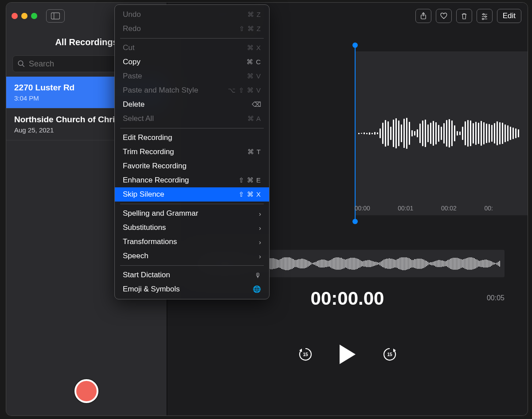 This screenshot has width=532, height=419. Describe the element at coordinates (86, 391) in the screenshot. I see `record-button-area` at that location.